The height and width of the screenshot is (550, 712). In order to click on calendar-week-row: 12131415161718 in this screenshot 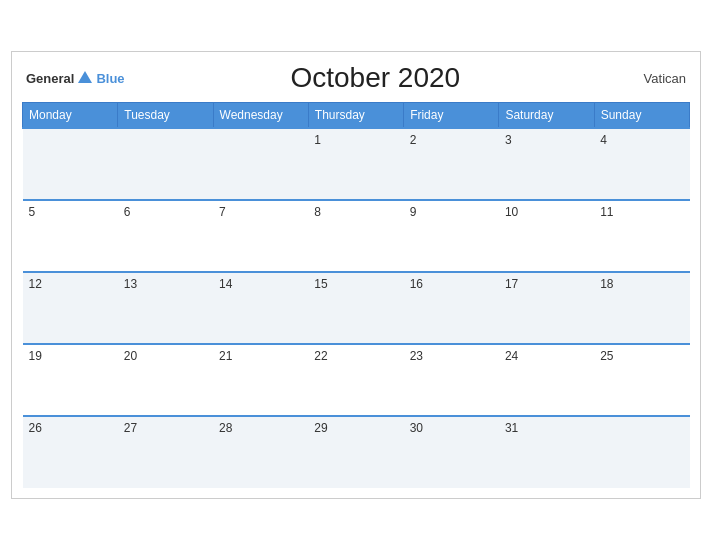, I will do `click(356, 308)`.